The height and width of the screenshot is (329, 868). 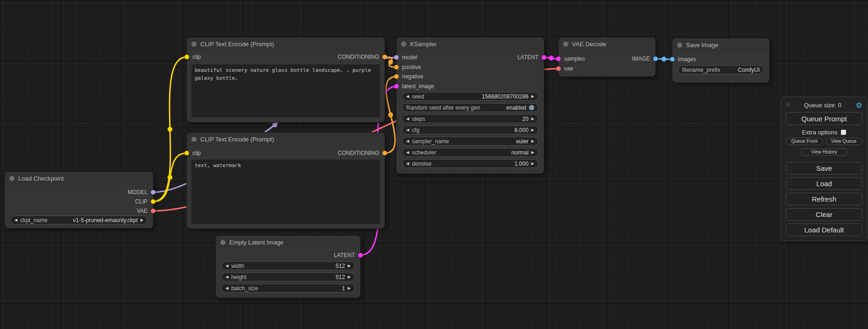 I want to click on widget-value: enabled, so click(x=516, y=108).